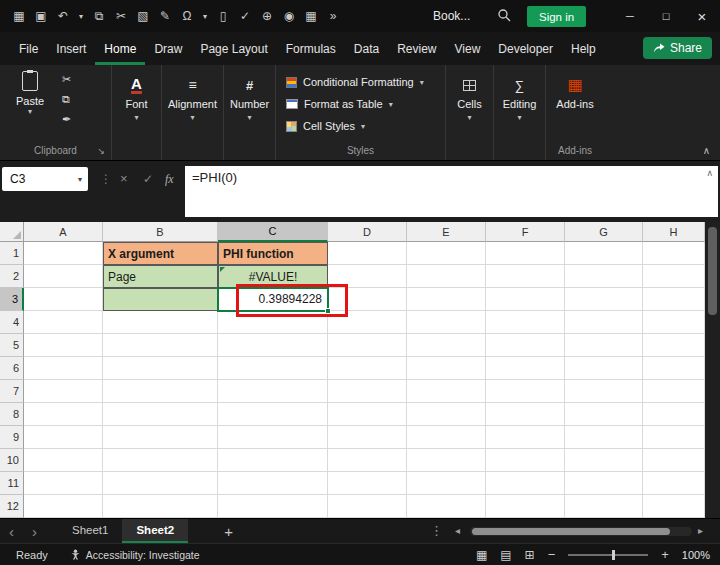  I want to click on cell-F10, so click(526, 460).